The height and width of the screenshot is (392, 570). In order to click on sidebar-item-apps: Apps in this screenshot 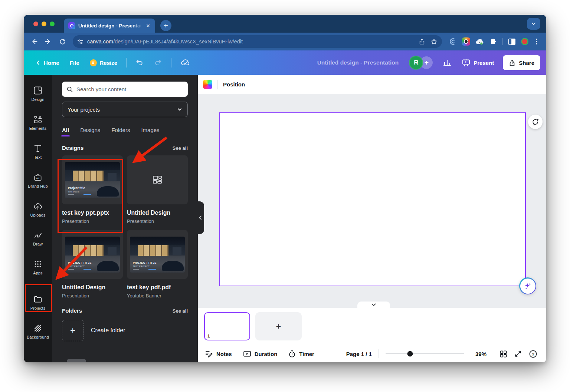, I will do `click(38, 267)`.